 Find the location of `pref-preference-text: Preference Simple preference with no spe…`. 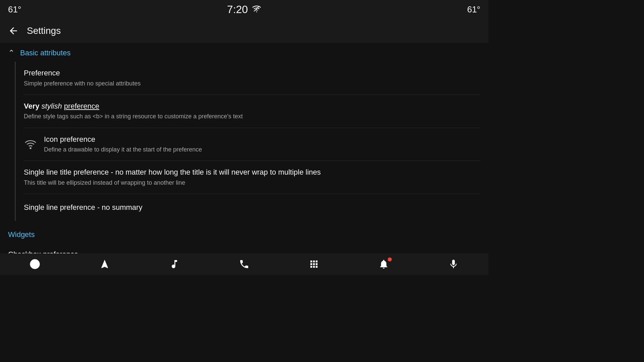

pref-preference-text: Preference Simple preference with no spe… is located at coordinates (252, 78).